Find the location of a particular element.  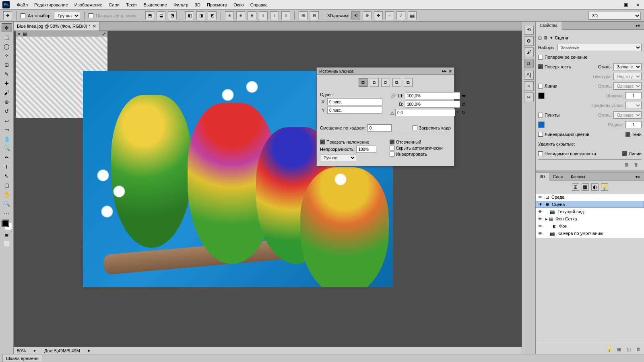

zoom-tool: 🔍 is located at coordinates (7, 204).